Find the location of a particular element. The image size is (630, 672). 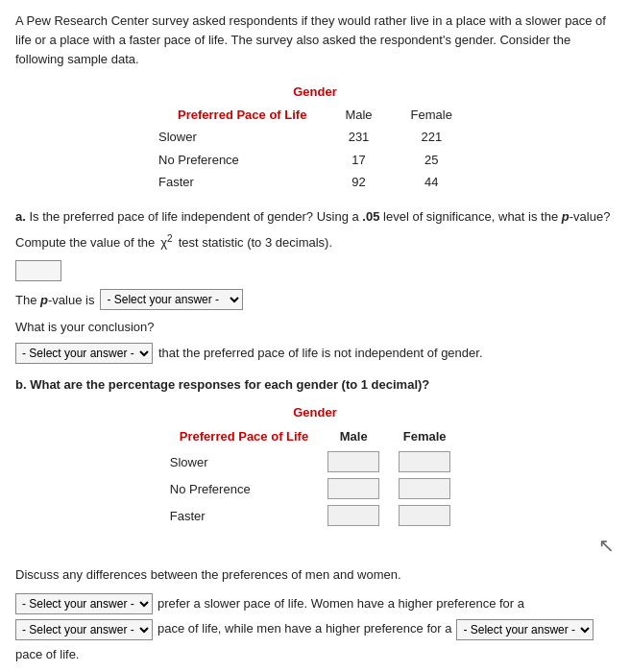

chi-suffix: test statistic (to 3 decimals). is located at coordinates (255, 243).